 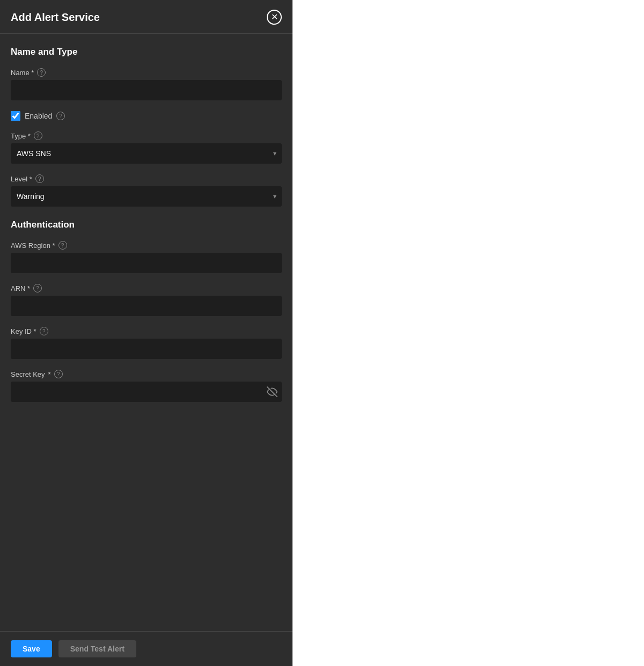 I want to click on aws-region-help-icon: ?, so click(x=63, y=245).